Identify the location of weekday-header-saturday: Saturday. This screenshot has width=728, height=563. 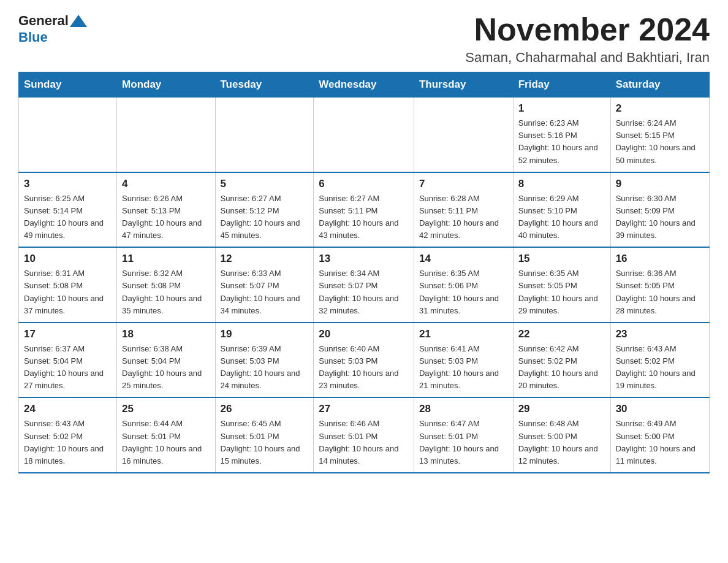
(659, 85).